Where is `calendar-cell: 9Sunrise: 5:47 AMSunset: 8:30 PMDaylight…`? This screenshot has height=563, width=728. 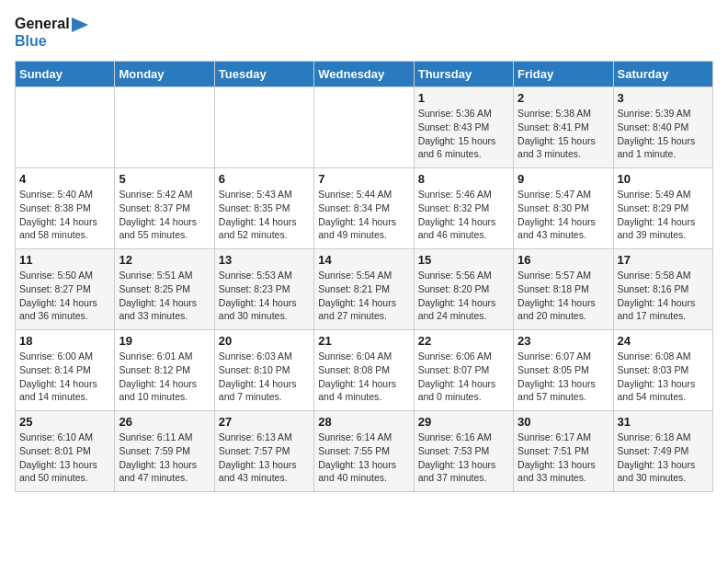
calendar-cell: 9Sunrise: 5:47 AMSunset: 8:30 PMDaylight… is located at coordinates (563, 209).